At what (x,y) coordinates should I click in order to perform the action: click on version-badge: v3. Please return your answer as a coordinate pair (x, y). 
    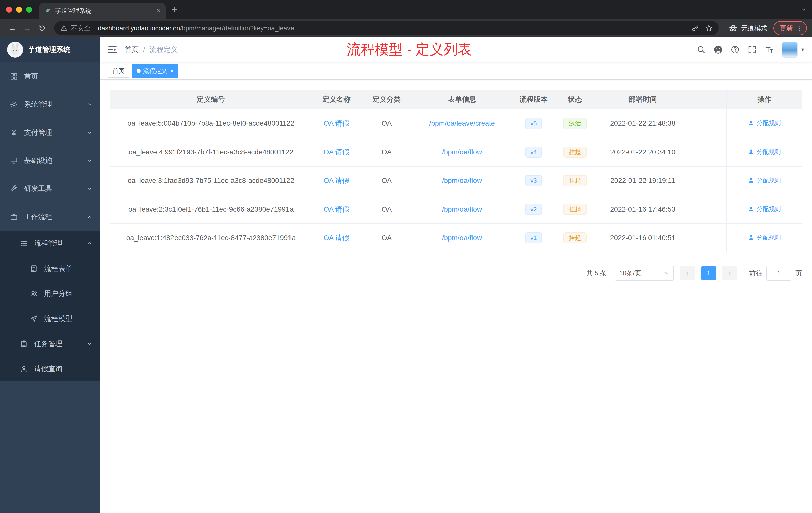
    Looking at the image, I should click on (533, 181).